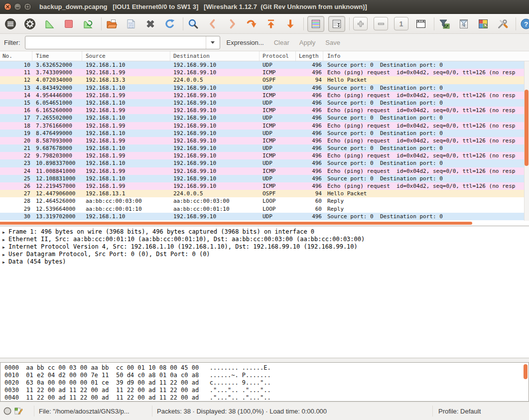 The height and width of the screenshot is (420, 529). I want to click on go-to-bottom-button, so click(290, 24).